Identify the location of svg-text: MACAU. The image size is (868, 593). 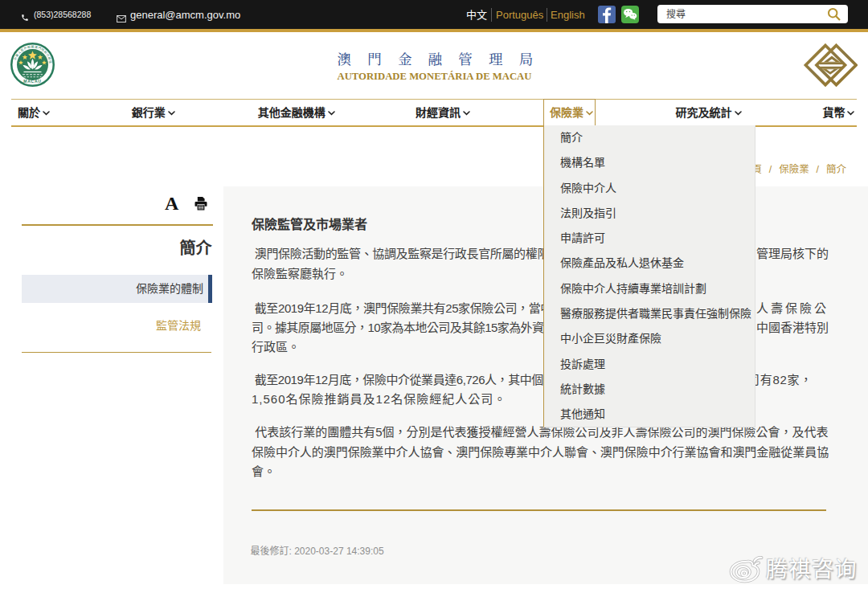
(32, 81).